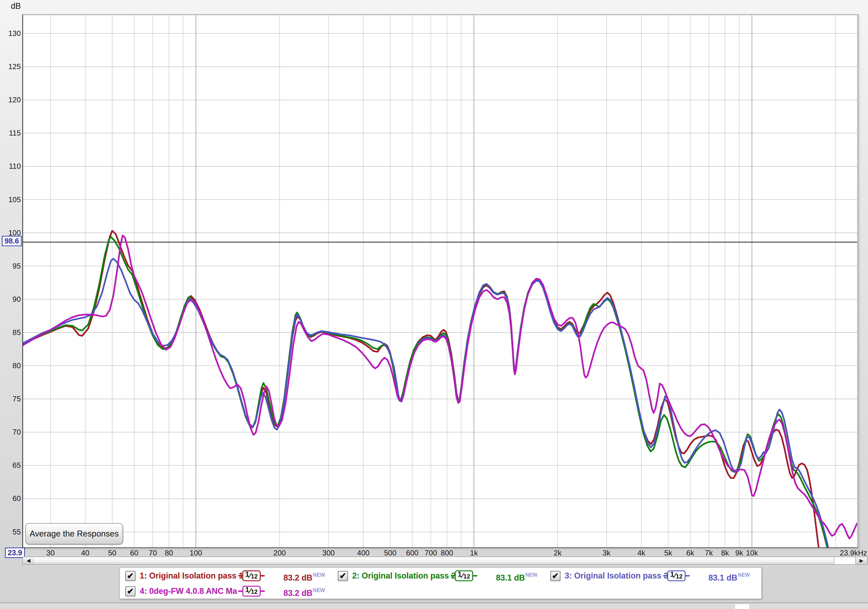 This screenshot has height=609, width=868. I want to click on x-tick-label: 700, so click(431, 553).